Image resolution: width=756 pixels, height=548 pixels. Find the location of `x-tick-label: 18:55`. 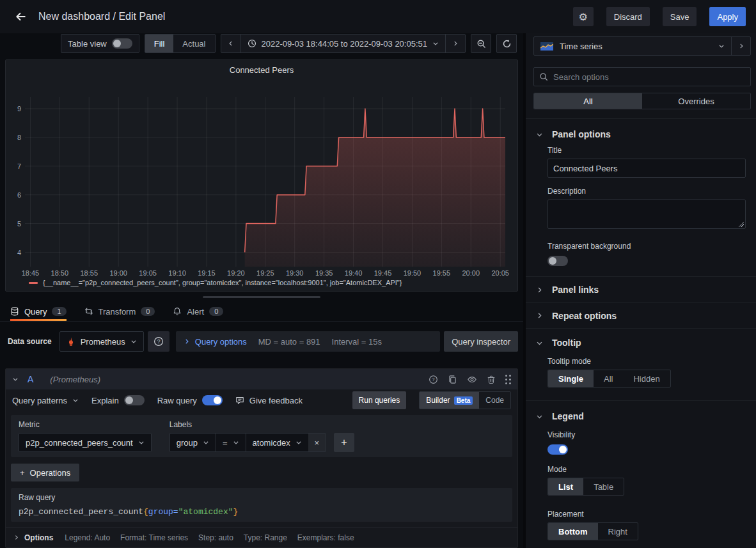

x-tick-label: 18:55 is located at coordinates (90, 273).